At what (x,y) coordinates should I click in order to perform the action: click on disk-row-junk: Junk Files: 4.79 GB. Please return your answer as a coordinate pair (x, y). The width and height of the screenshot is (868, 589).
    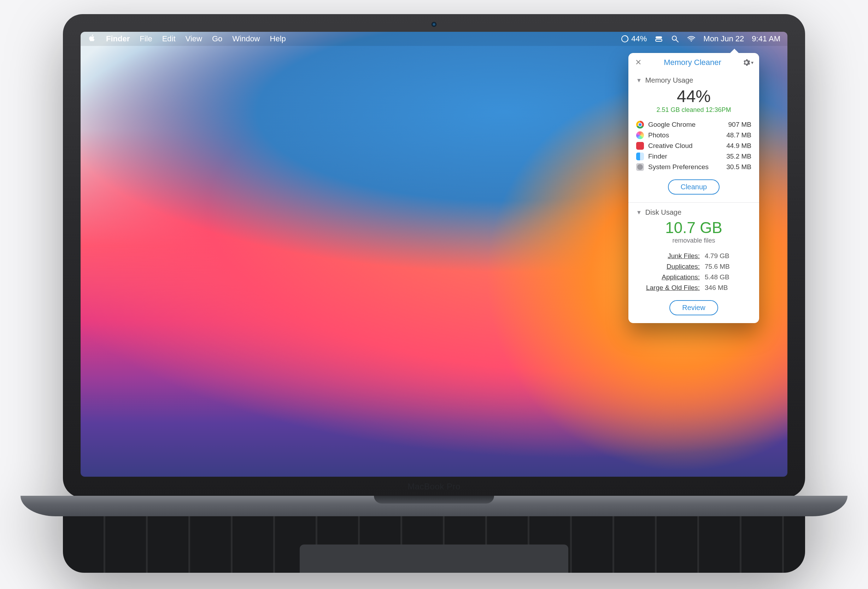
    Looking at the image, I should click on (694, 256).